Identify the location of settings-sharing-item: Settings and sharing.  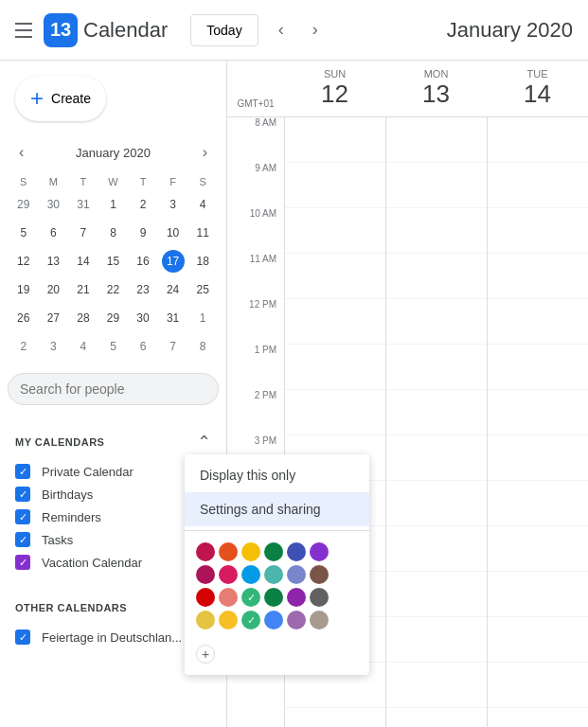
(276, 509).